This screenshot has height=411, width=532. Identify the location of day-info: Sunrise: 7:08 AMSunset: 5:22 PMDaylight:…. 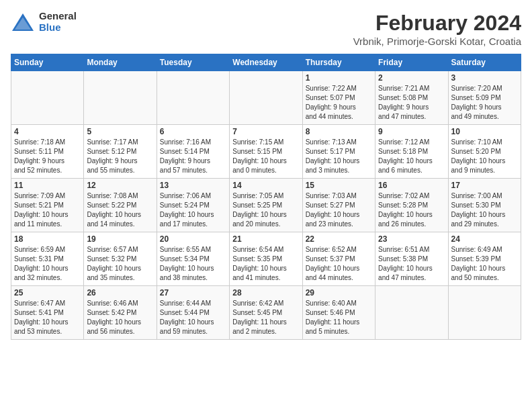
(120, 210).